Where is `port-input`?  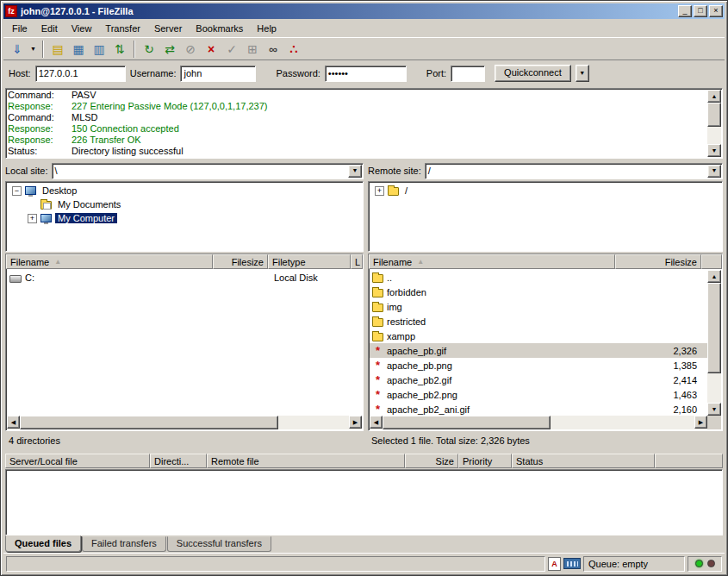
port-input is located at coordinates (468, 74).